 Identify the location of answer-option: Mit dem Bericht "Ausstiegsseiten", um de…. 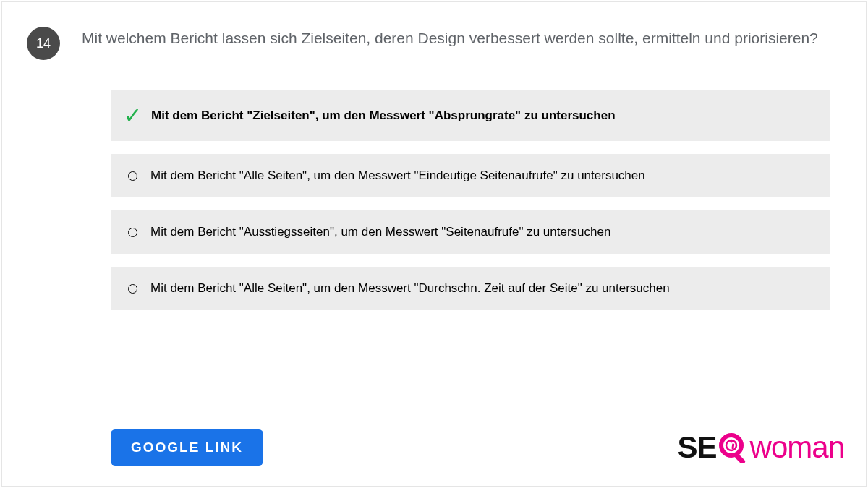
(470, 232).